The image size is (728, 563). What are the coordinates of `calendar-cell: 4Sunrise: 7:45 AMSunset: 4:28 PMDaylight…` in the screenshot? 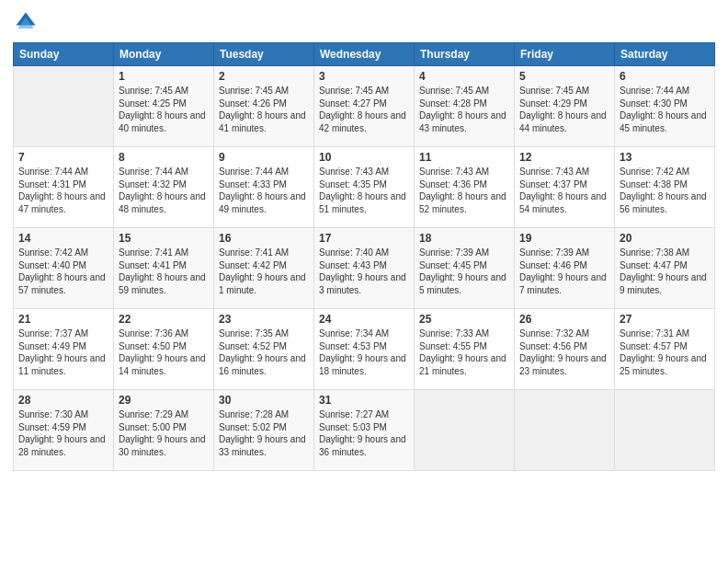 It's located at (465, 107).